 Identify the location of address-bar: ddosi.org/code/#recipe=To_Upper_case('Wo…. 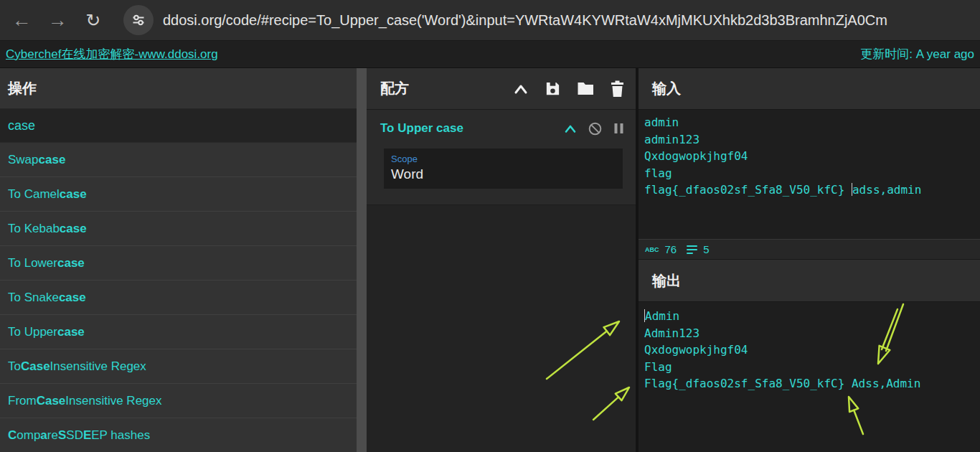
(571, 20).